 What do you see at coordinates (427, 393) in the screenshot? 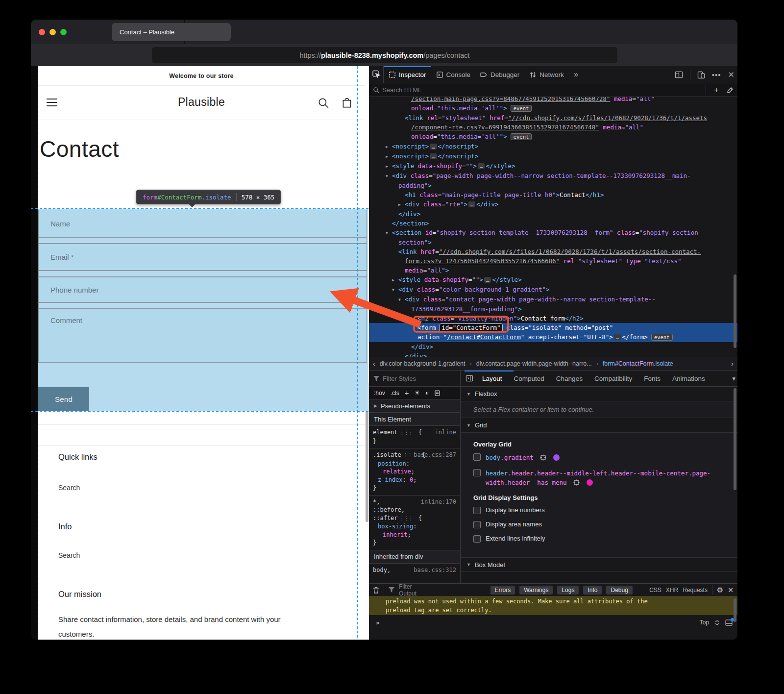
I see `dark-theme-icon: ◐` at bounding box center [427, 393].